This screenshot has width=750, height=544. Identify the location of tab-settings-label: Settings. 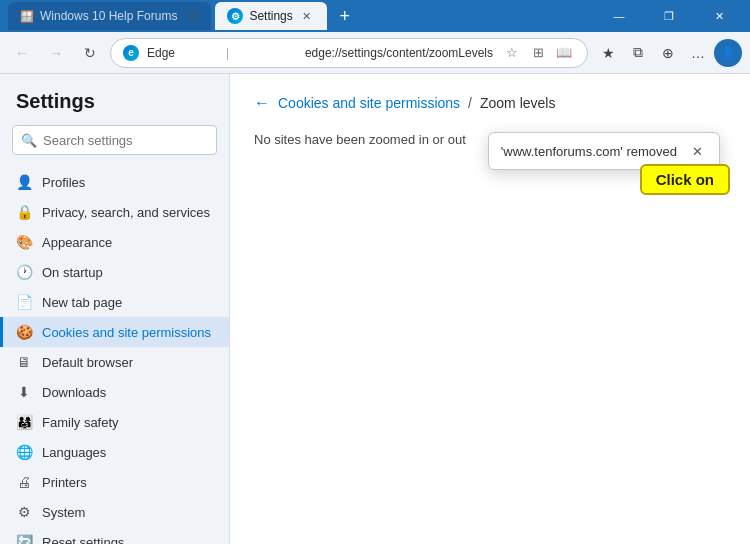
(270, 16).